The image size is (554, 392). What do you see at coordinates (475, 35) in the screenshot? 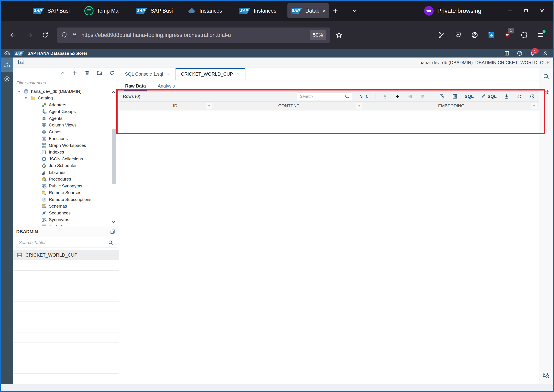
I see `account-icon` at bounding box center [475, 35].